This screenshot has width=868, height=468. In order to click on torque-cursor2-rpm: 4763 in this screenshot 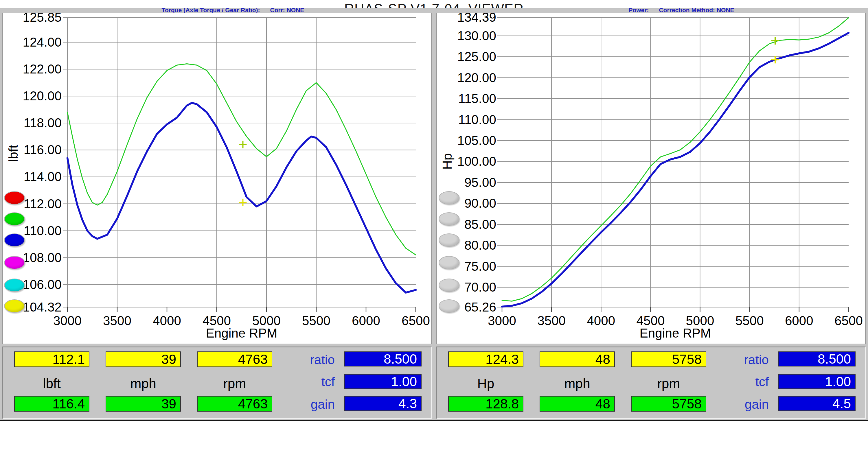, I will do `click(235, 404)`.